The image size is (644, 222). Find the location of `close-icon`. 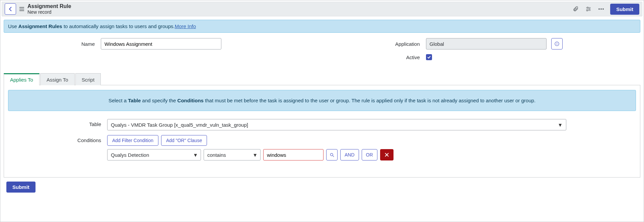

close-icon is located at coordinates (387, 155).